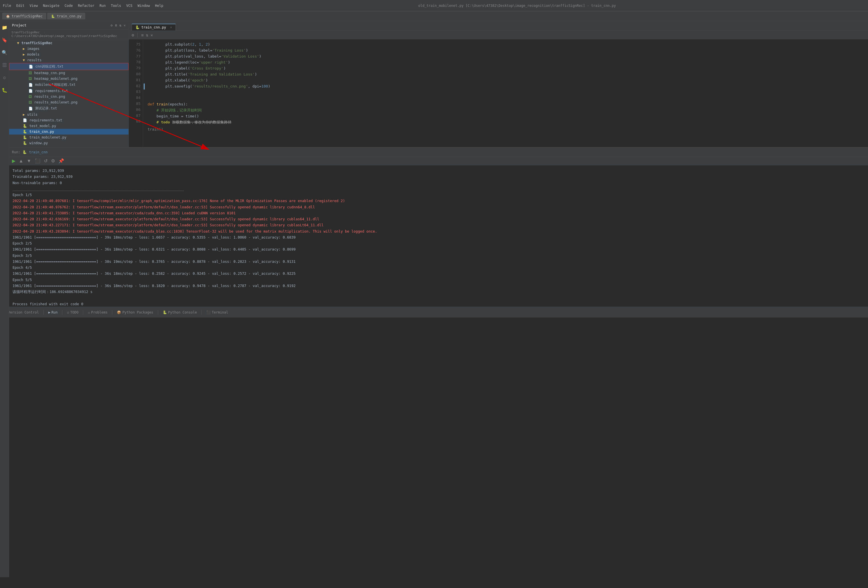  What do you see at coordinates (111, 25) in the screenshot?
I see `settings-icon: ⚙` at bounding box center [111, 25].